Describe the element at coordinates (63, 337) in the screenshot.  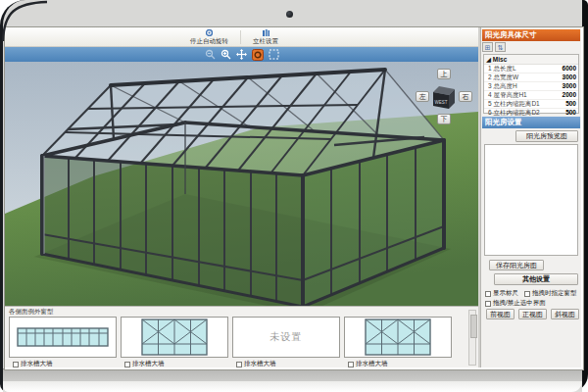
I see `window-grid-thumbnail` at that location.